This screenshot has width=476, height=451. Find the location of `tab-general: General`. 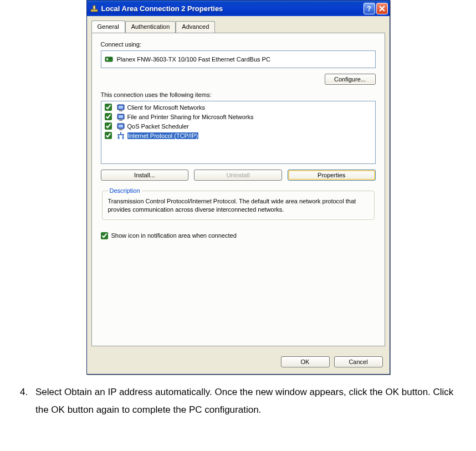

tab-general: General is located at coordinates (109, 27).